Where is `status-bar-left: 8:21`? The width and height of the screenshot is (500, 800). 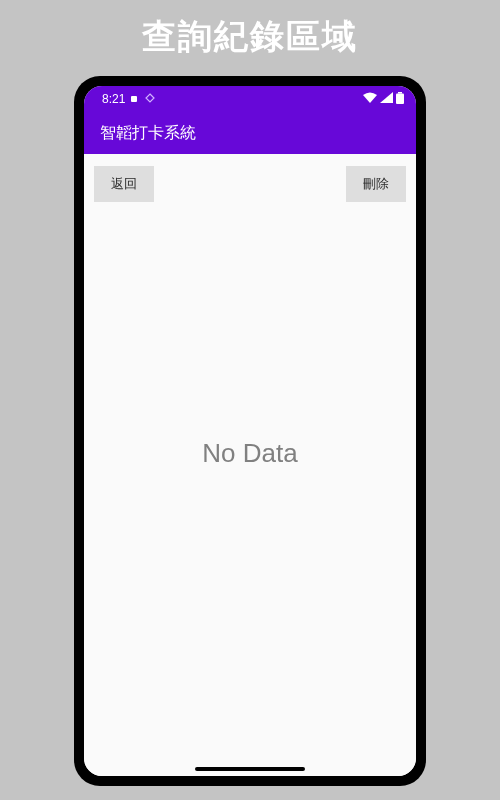
status-bar-left: 8:21 is located at coordinates (128, 99).